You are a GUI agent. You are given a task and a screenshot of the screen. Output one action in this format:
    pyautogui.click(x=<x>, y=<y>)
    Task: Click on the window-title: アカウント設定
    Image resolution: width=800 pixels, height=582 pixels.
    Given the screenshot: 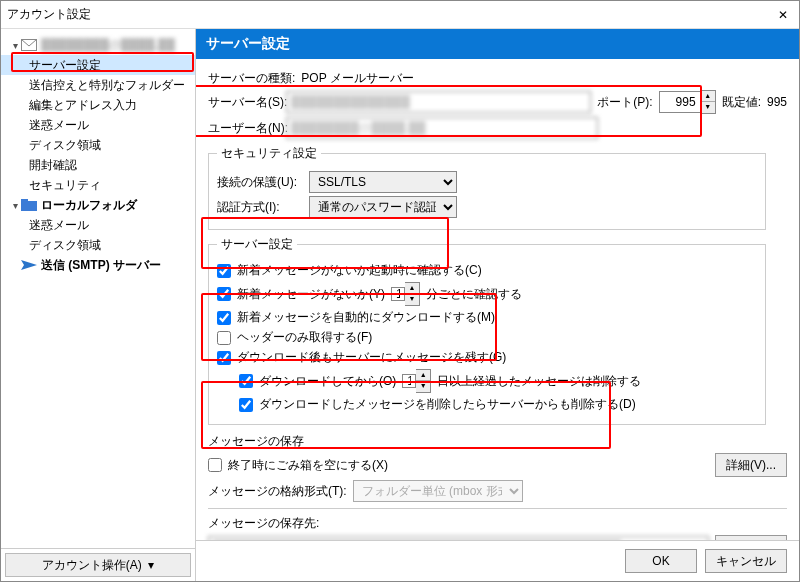 What is the action you would take?
    pyautogui.click(x=390, y=14)
    